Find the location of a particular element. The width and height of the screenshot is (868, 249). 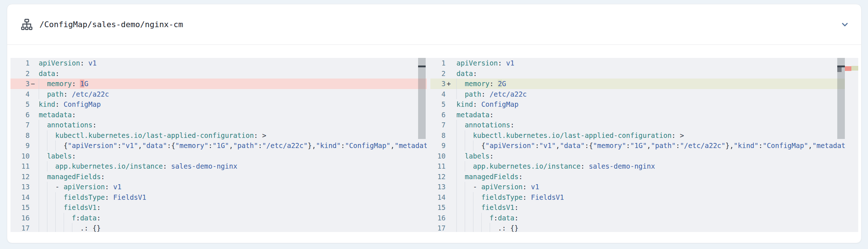

code-text: kind: ConfigMap is located at coordinates (233, 104).